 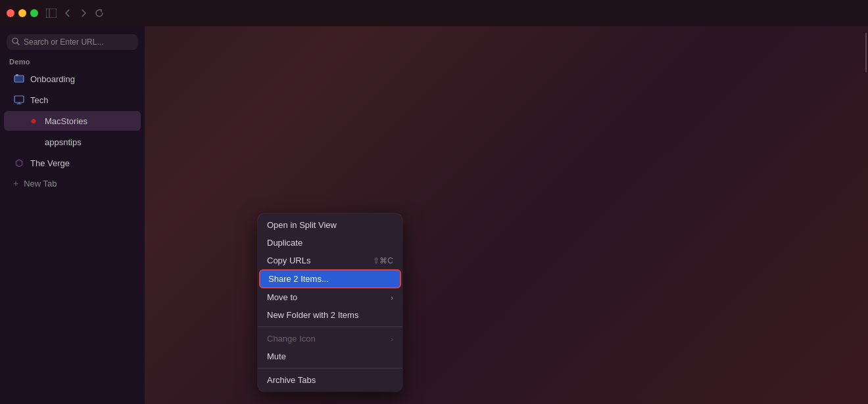 I want to click on menu-item-copy-url: Copy URLs ⇧⌘C, so click(x=330, y=260).